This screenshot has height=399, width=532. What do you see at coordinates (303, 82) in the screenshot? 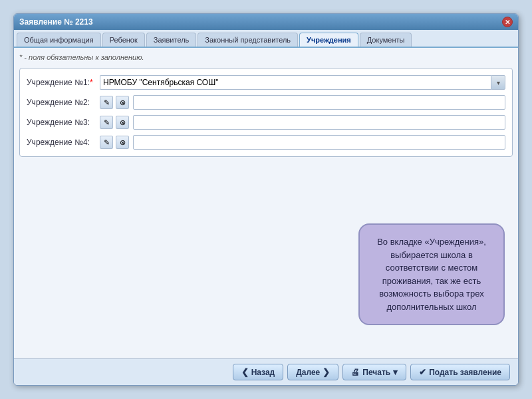
I see `institution-1-field: ▾` at bounding box center [303, 82].